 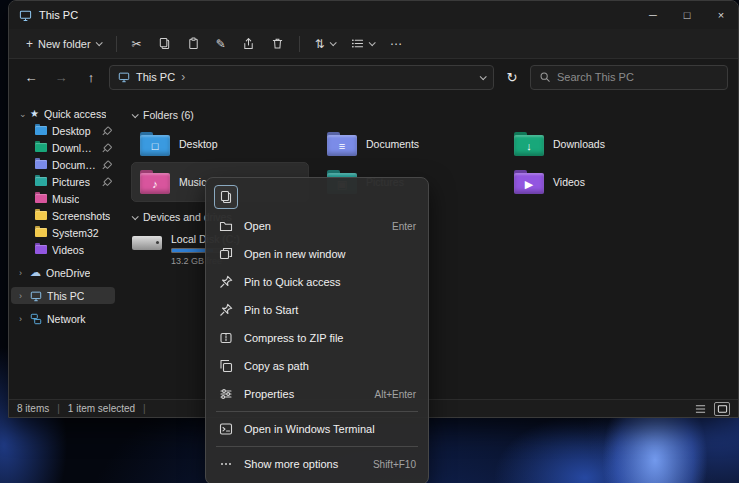 I want to click on forward-button: →, so click(x=61, y=77).